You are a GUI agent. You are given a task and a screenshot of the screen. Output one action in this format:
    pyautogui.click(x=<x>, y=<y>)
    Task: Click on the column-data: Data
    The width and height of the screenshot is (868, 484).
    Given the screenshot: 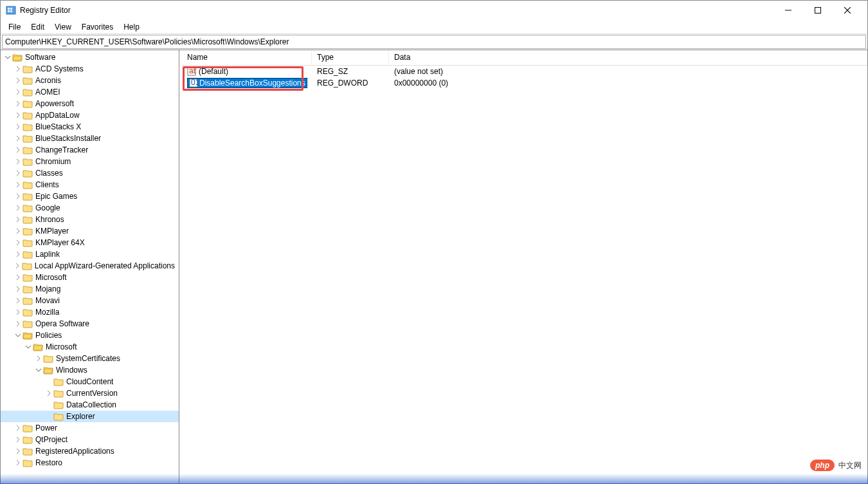 What is the action you would take?
    pyautogui.click(x=628, y=58)
    